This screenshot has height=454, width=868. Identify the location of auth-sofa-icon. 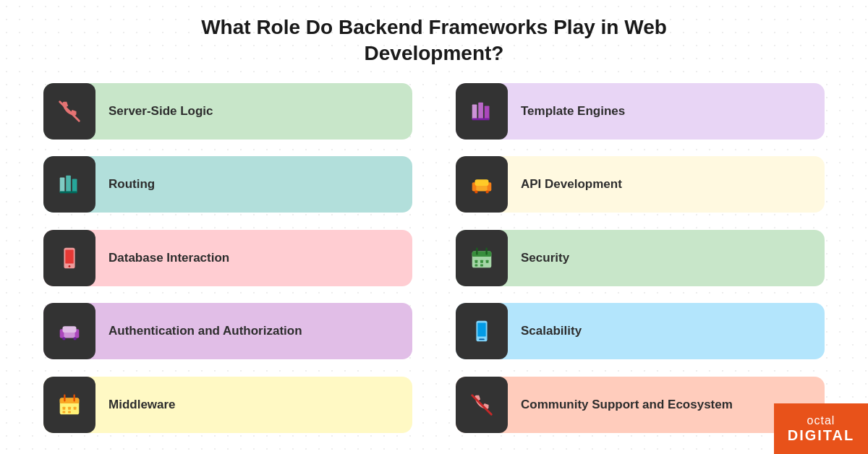
(69, 331).